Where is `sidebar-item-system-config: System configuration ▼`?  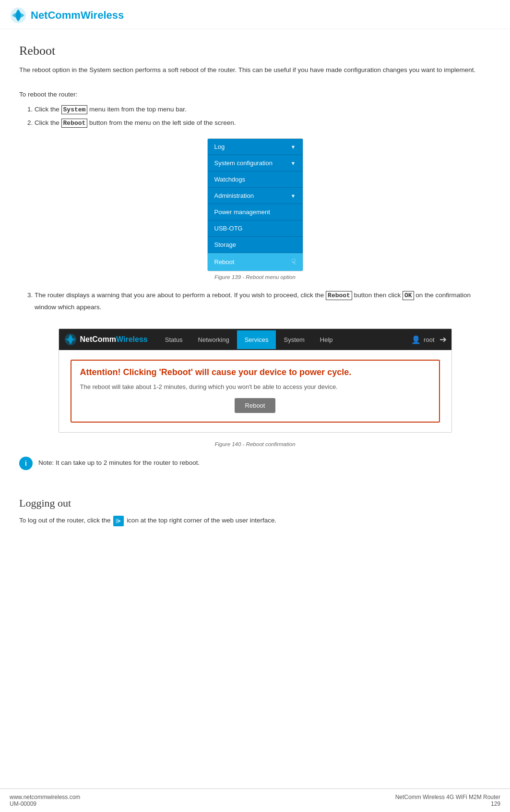
sidebar-item-system-config: System configuration ▼ is located at coordinates (255, 163).